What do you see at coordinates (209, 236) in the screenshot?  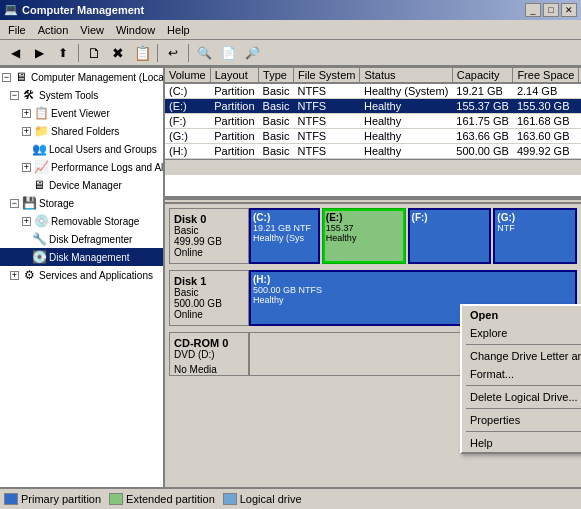 I see `disk0-label: Disk 0 Basic 499.99 GB Online` at bounding box center [209, 236].